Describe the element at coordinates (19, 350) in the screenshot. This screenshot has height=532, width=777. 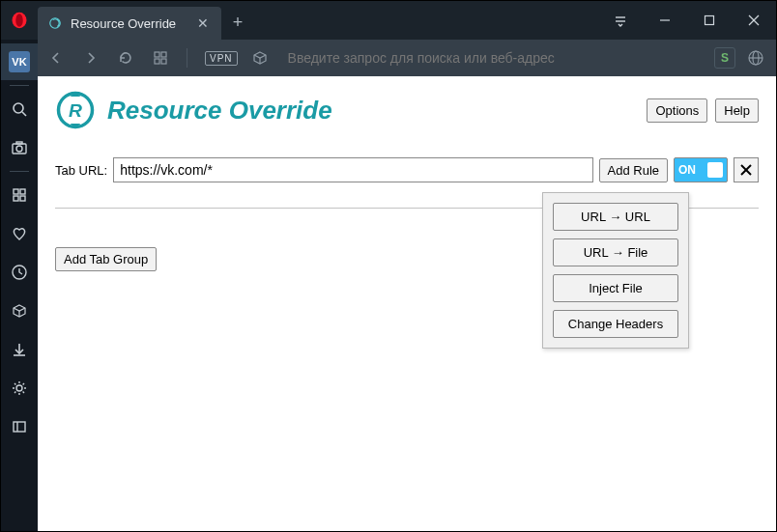
I see `sidebar-downloads` at that location.